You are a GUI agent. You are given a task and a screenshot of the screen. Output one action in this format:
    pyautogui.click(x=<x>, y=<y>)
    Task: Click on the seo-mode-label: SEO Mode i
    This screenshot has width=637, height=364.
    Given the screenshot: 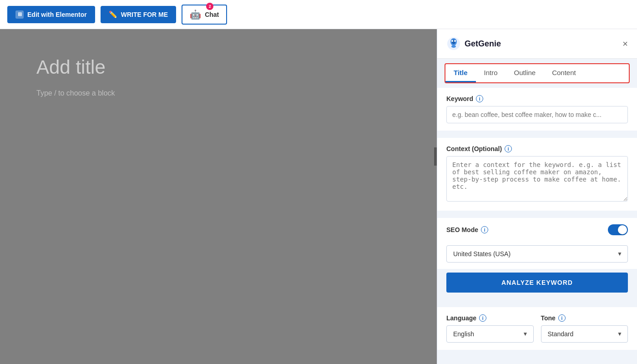 What is the action you would take?
    pyautogui.click(x=467, y=230)
    